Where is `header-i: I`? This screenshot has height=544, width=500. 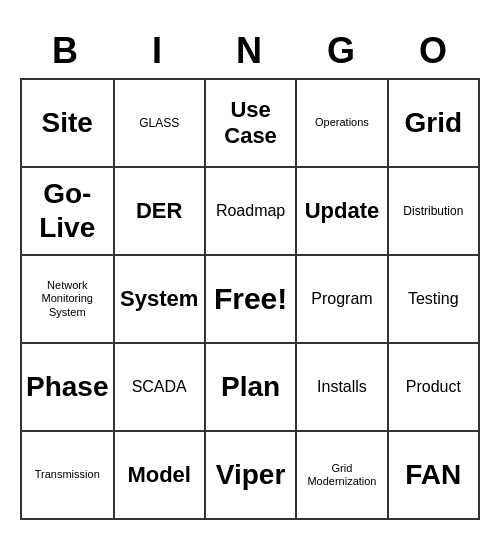 header-i: I is located at coordinates (158, 51).